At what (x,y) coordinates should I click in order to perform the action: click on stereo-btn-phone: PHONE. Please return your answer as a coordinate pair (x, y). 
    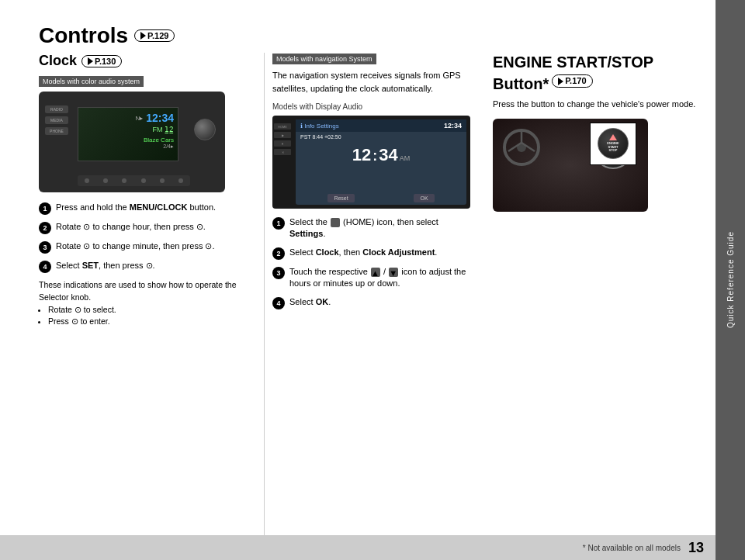
    Looking at the image, I should click on (57, 131).